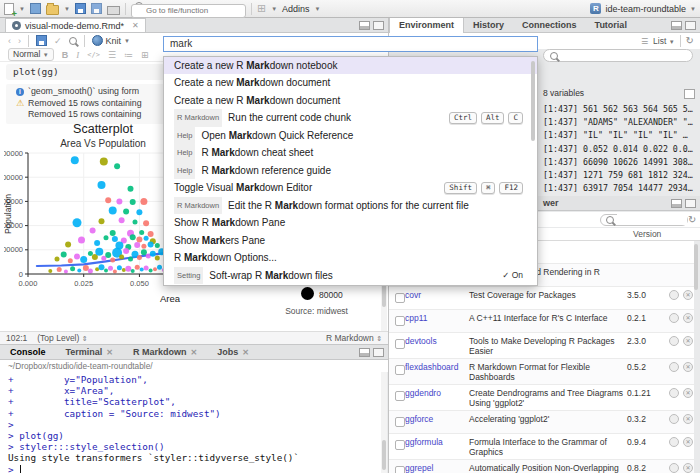 The height and width of the screenshot is (473, 700). I want to click on palette-item-12: SettingSoft-wrap R Markdown files✓ On, so click(350, 276).